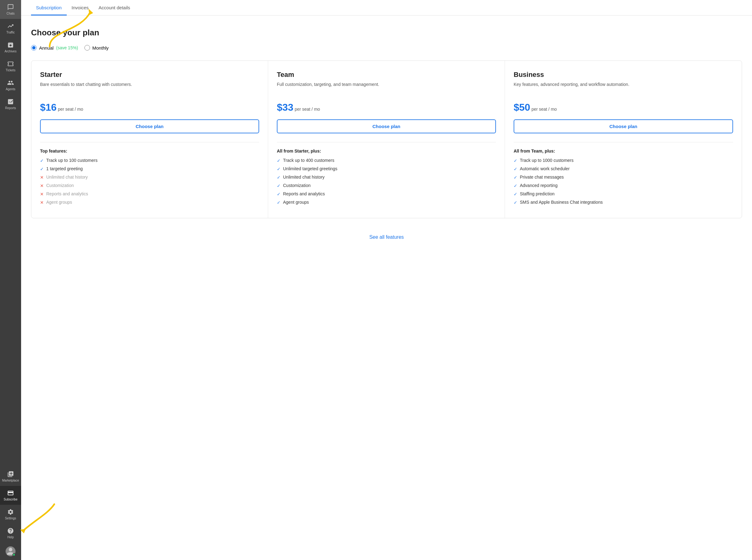  What do you see at coordinates (516, 194) in the screenshot?
I see `biz-check-4: ✓` at bounding box center [516, 194].